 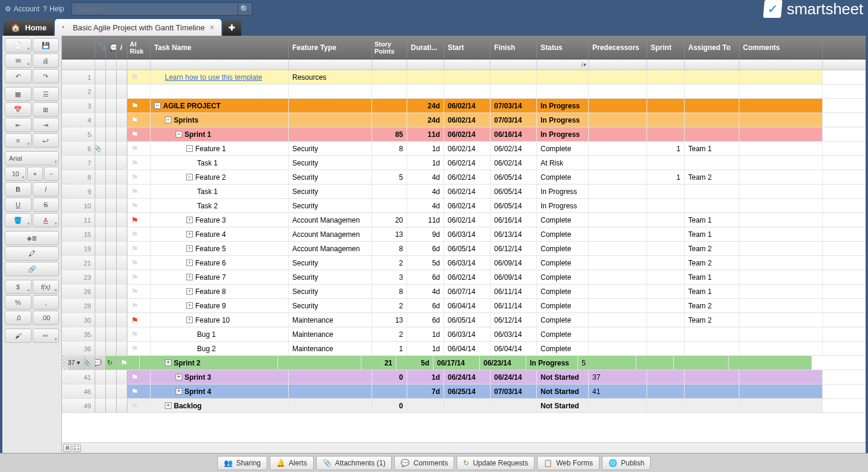 What do you see at coordinates (32, 158) in the screenshot?
I see `font-select: Arial▾` at bounding box center [32, 158].